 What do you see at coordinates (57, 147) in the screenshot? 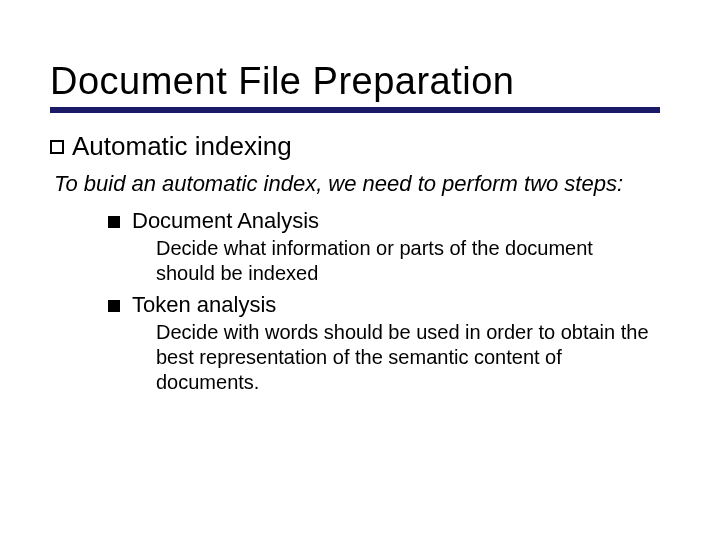
I see `open-square-bullet-icon` at bounding box center [57, 147].